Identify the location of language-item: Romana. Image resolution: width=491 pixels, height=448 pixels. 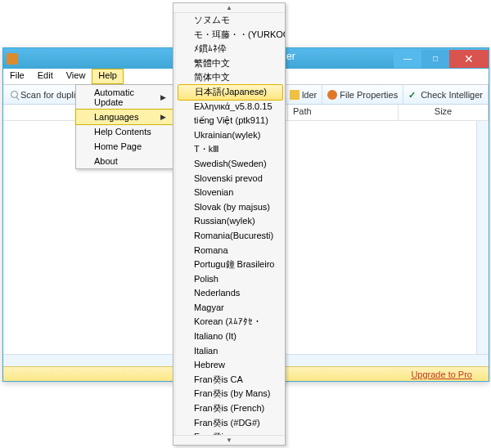
(237, 251).